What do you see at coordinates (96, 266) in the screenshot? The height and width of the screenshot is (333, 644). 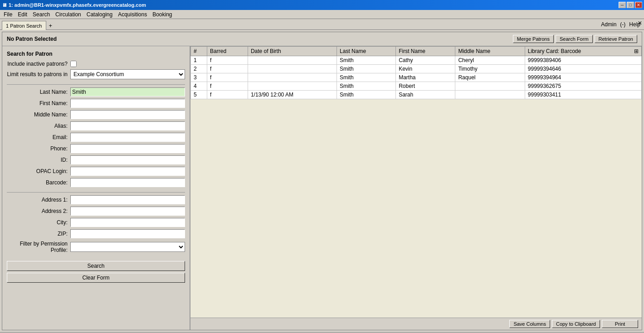 I see `search-button: Search` at bounding box center [96, 266].